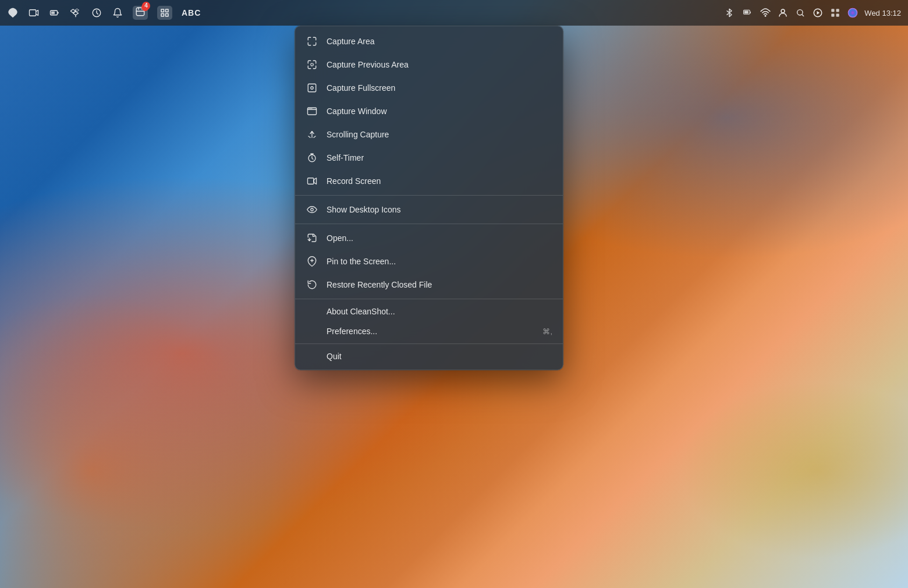 Image resolution: width=908 pixels, height=588 pixels. I want to click on menu-item-scrolling-capture: Scrolling Capture, so click(429, 134).